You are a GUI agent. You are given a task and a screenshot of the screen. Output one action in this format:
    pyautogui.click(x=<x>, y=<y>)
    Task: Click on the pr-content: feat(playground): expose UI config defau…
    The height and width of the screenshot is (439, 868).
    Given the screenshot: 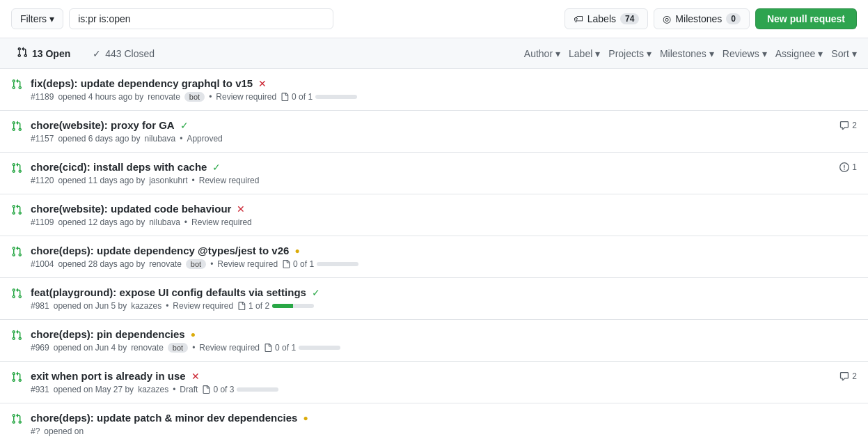 What is the action you would take?
    pyautogui.click(x=440, y=298)
    